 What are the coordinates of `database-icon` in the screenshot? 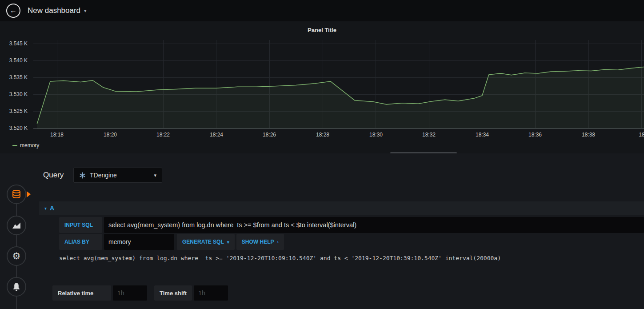 It's located at (16, 194).